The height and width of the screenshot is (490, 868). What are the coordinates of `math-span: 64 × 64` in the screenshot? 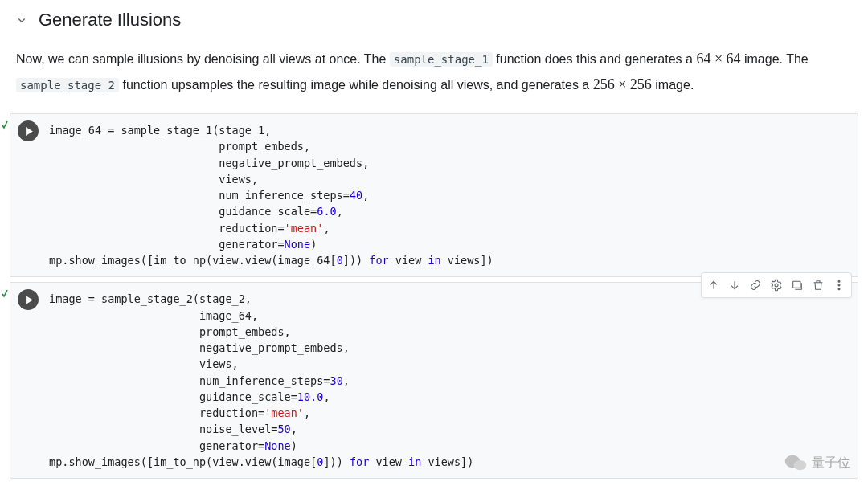 It's located at (719, 59).